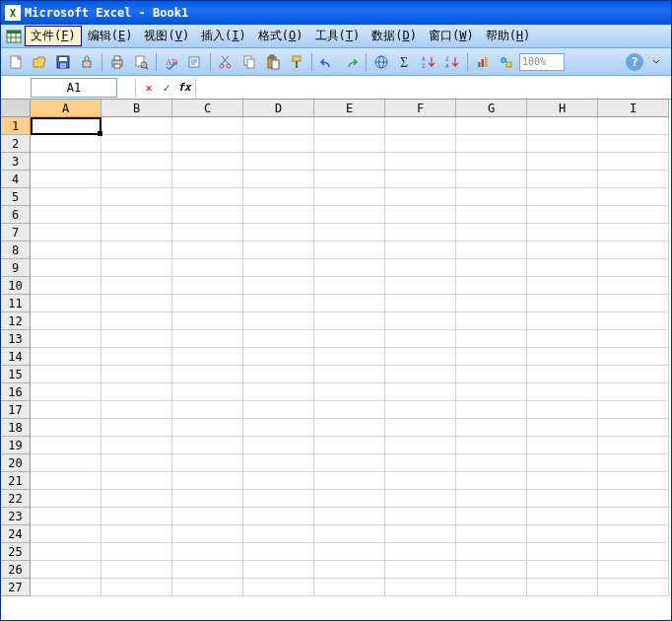 The image size is (672, 621). Describe the element at coordinates (492, 108) in the screenshot. I see `column-header: G` at that location.